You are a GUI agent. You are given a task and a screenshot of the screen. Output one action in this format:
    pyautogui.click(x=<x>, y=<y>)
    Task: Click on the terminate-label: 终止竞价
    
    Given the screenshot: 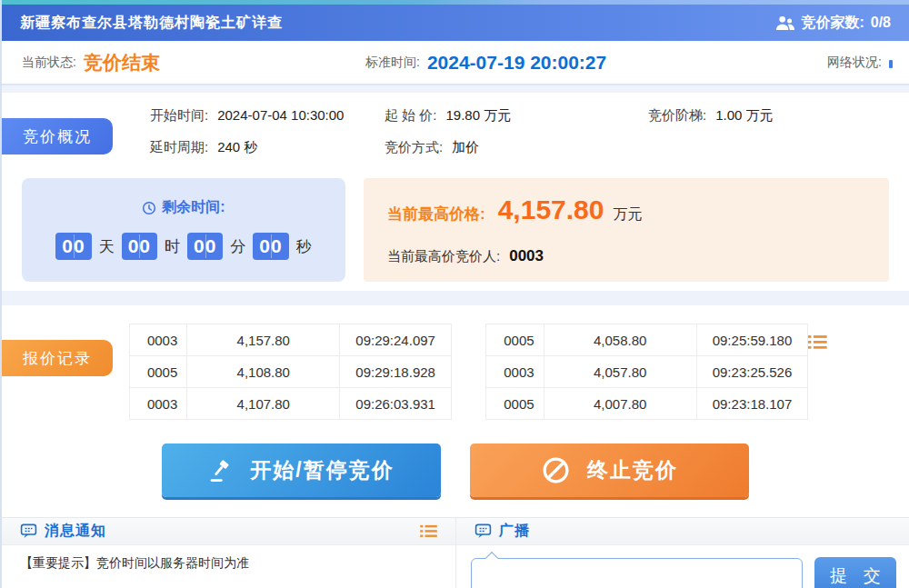 What is the action you would take?
    pyautogui.click(x=633, y=471)
    